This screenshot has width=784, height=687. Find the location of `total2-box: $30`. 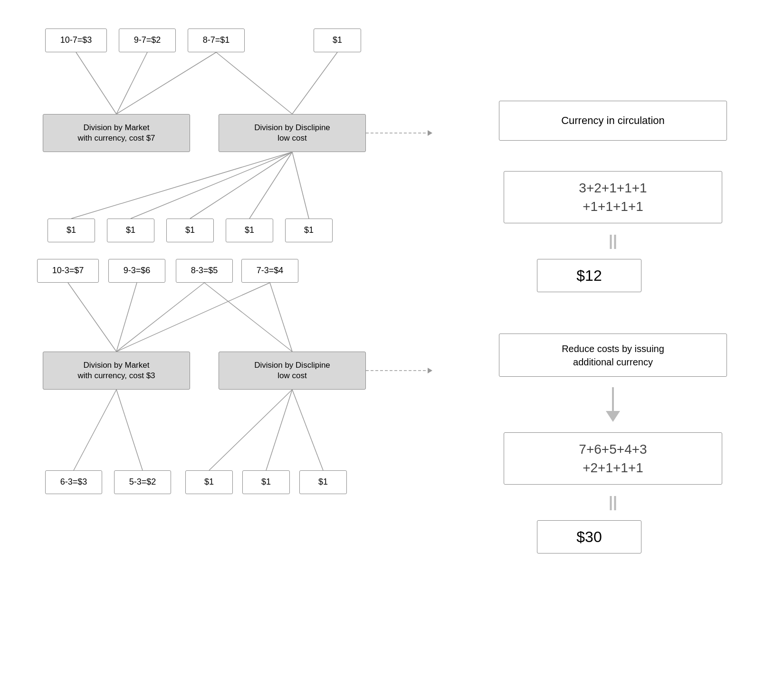

total2-box: $30 is located at coordinates (589, 537).